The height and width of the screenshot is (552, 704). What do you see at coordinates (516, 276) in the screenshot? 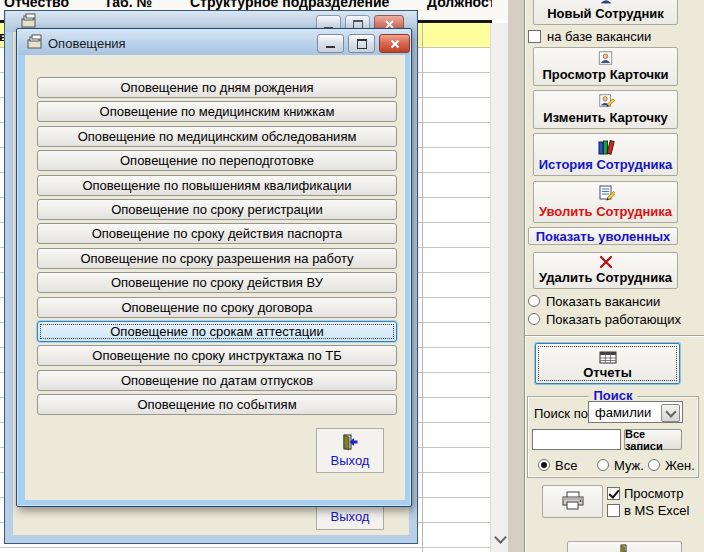
I see `panel-gap` at bounding box center [516, 276].